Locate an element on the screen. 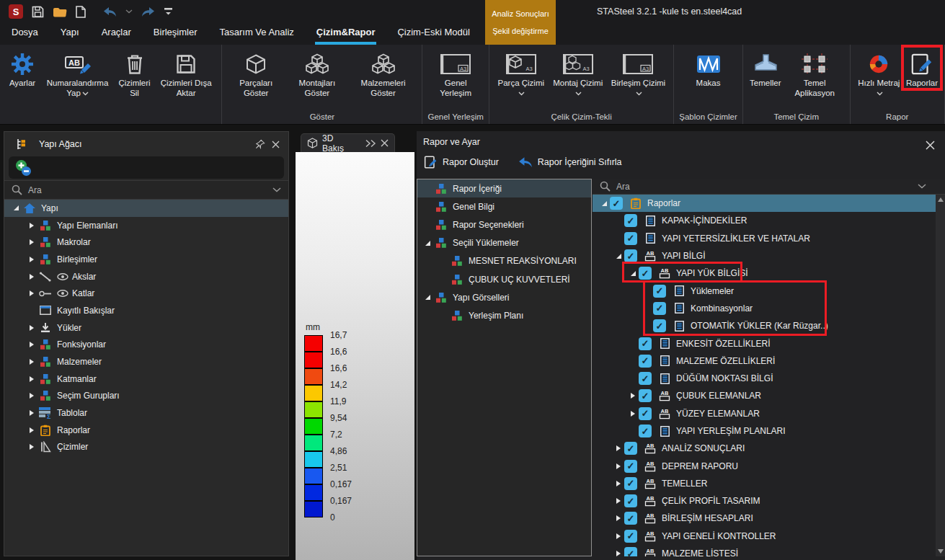  tree-item-ubuk-u-kuvvetleri: ÇUBUK UÇ KUVVETLERİ is located at coordinates (505, 280).